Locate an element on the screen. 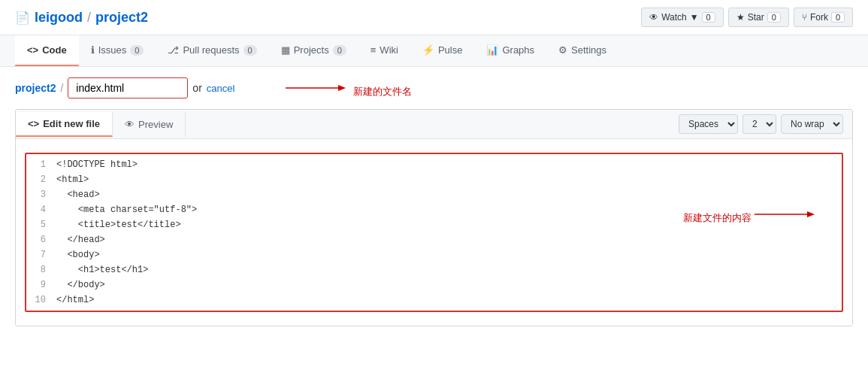 The image size is (868, 382). tab-graphs: 📊 Graphs is located at coordinates (510, 51).